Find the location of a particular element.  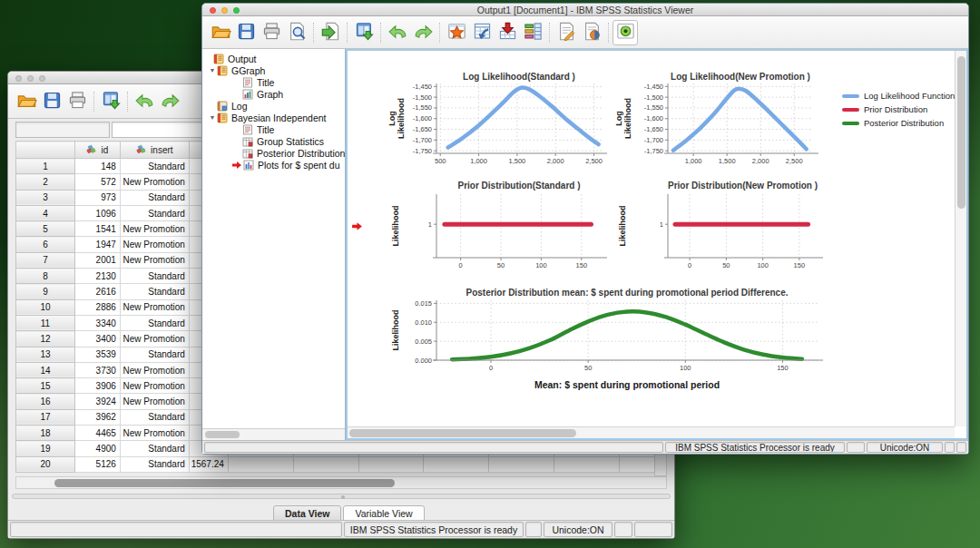

row-header: 13 is located at coordinates (45, 354).